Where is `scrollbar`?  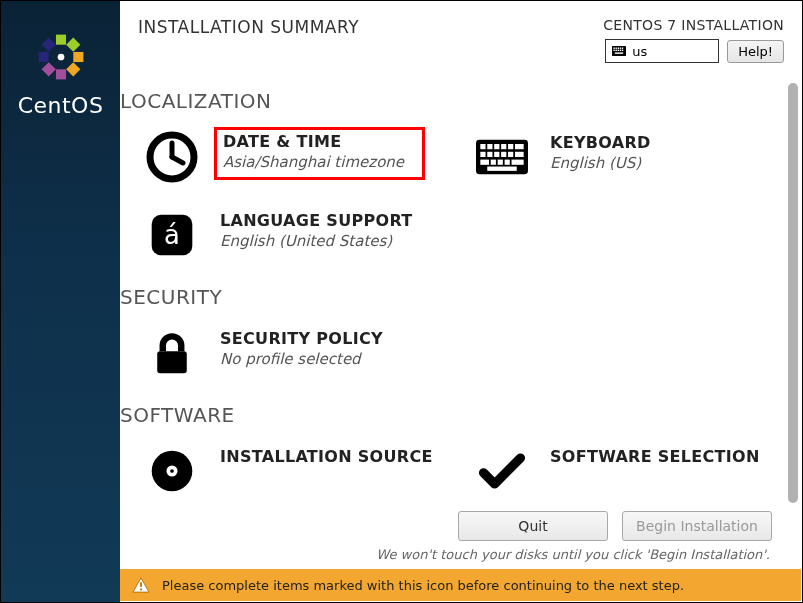 scrollbar is located at coordinates (793, 323).